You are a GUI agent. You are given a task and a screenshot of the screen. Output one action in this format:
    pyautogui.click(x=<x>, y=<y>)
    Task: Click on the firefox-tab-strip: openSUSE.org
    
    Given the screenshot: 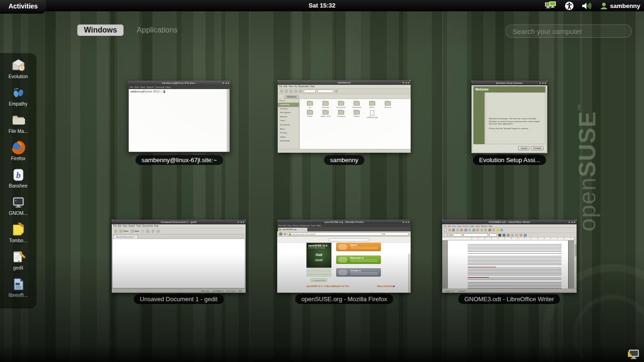 What is the action you would take?
    pyautogui.click(x=344, y=229)
    